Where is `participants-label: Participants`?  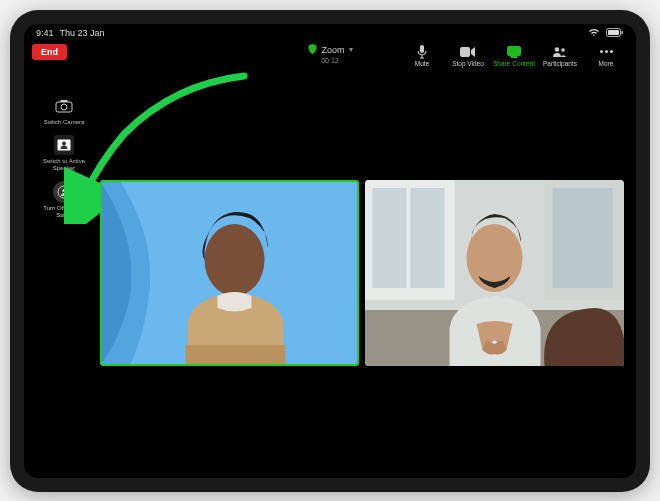 participants-label: Participants is located at coordinates (560, 64).